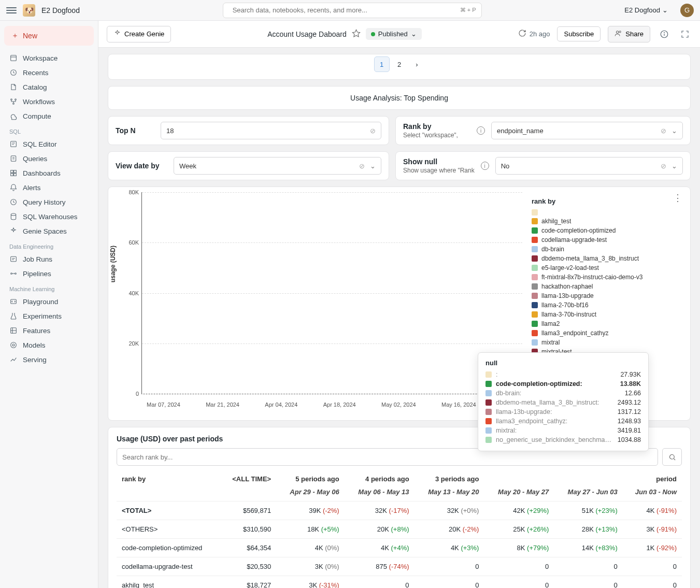 This screenshot has height=588, width=700. What do you see at coordinates (49, 188) in the screenshot?
I see `sidebar-item-alerts: Alerts` at bounding box center [49, 188].